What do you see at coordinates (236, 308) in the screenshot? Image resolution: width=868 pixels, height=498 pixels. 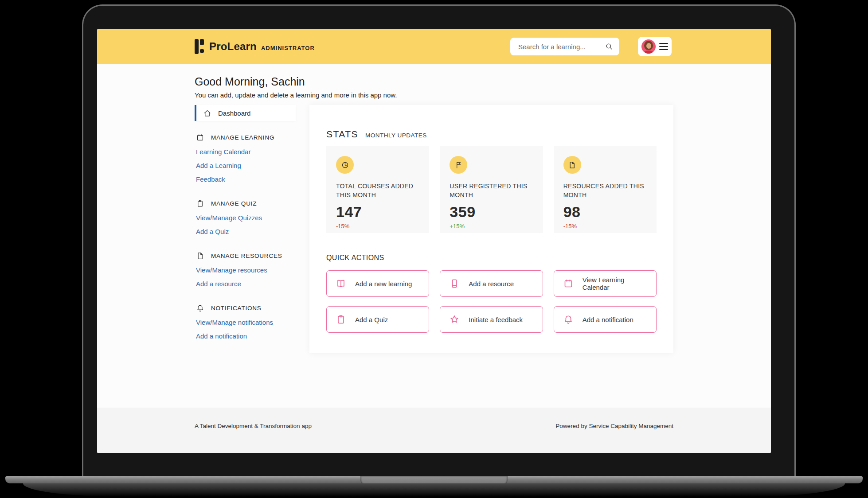 I see `sidebar-section-title: NOTIFICATIONS` at bounding box center [236, 308].